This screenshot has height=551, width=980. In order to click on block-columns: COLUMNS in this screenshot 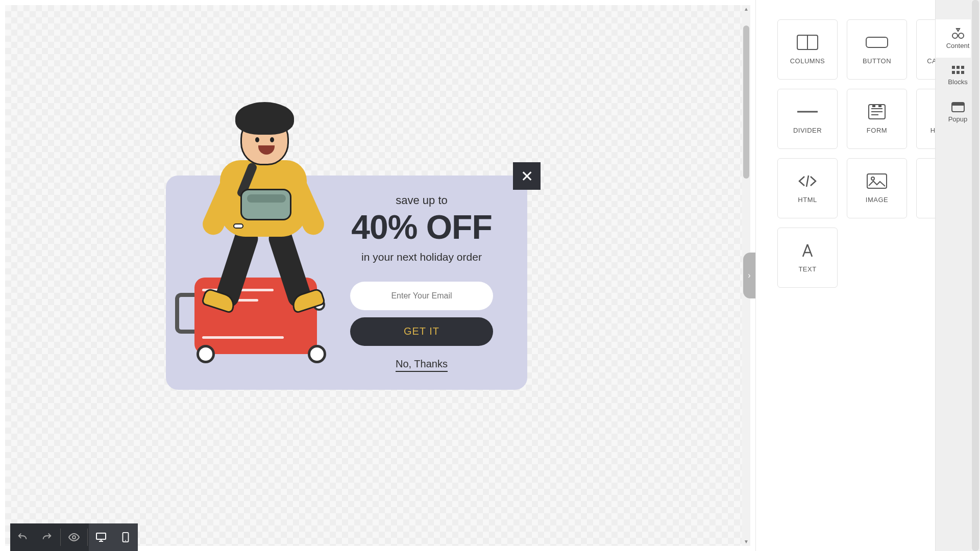, I will do `click(807, 49)`.